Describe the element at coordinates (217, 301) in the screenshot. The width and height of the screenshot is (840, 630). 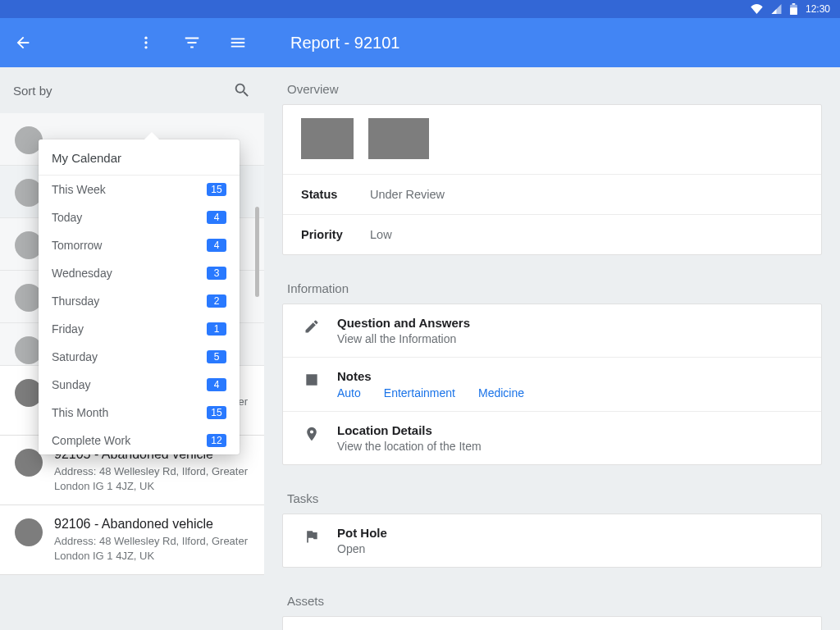
I see `count-badge: 2` at that location.